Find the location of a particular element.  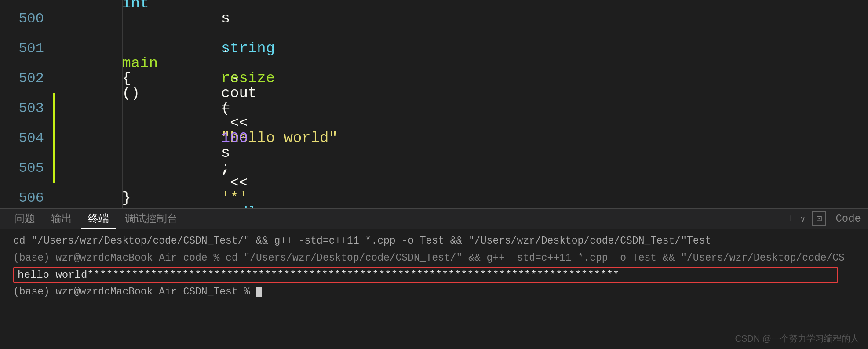

terminal-line-0: cd "/Users/wzr/Desktop/code/CSDN_Test/" … is located at coordinates (434, 241).